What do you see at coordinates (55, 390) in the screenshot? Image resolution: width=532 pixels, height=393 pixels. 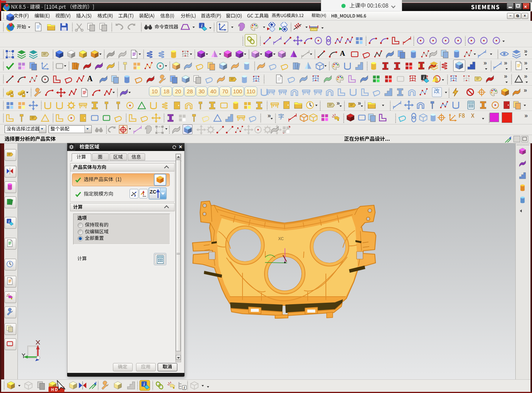 I see `svg-text: H D` at bounding box center [55, 390].